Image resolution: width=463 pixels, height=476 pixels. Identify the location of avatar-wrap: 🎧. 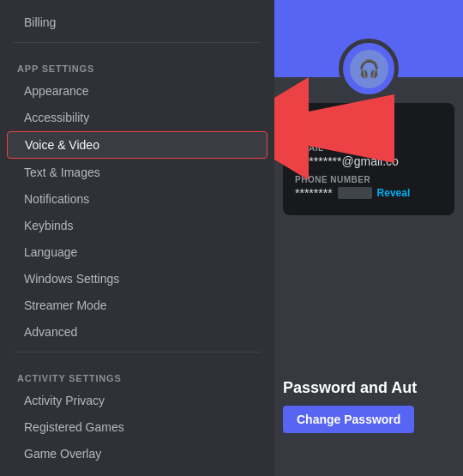
(369, 69).